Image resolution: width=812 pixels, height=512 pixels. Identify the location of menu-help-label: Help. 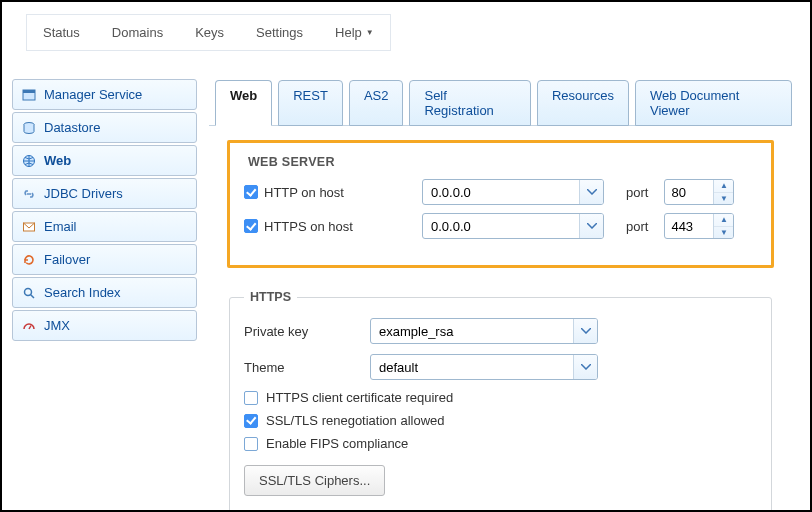
(348, 32).